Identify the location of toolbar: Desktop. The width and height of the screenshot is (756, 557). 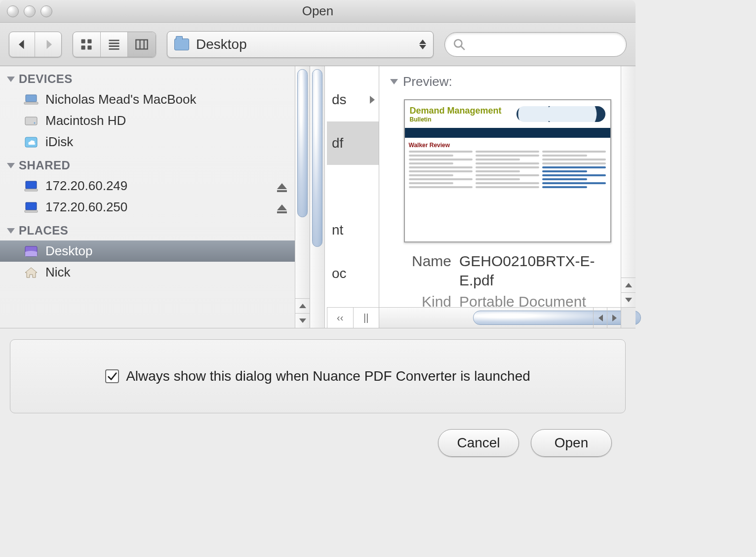
(318, 44).